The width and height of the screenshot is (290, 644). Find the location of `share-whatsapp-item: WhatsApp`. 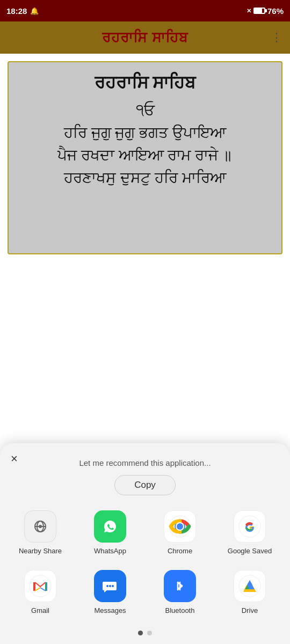

share-whatsapp-item: WhatsApp is located at coordinates (110, 533).